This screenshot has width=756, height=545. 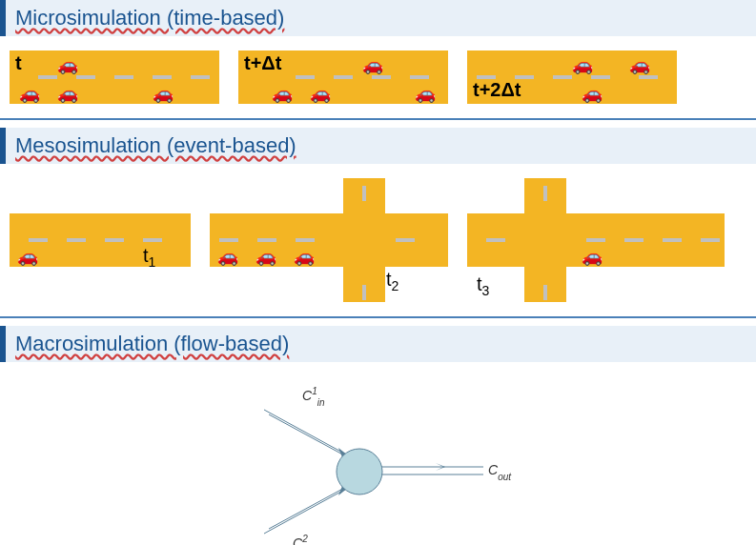 I want to click on micro-panel-t0: t 🚗 🚗 🚗 🚗, so click(x=114, y=77).